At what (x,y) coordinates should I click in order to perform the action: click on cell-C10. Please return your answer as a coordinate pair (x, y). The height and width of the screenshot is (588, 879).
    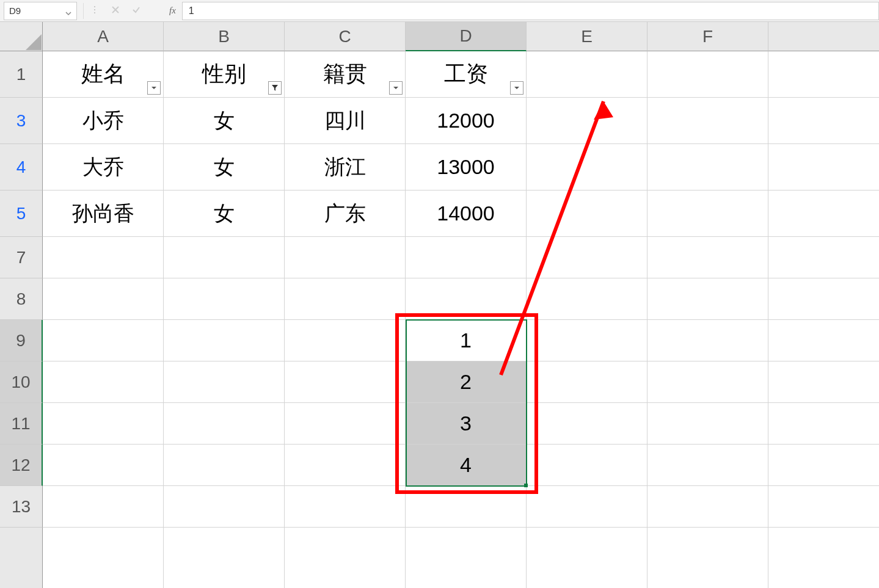
    Looking at the image, I should click on (345, 382).